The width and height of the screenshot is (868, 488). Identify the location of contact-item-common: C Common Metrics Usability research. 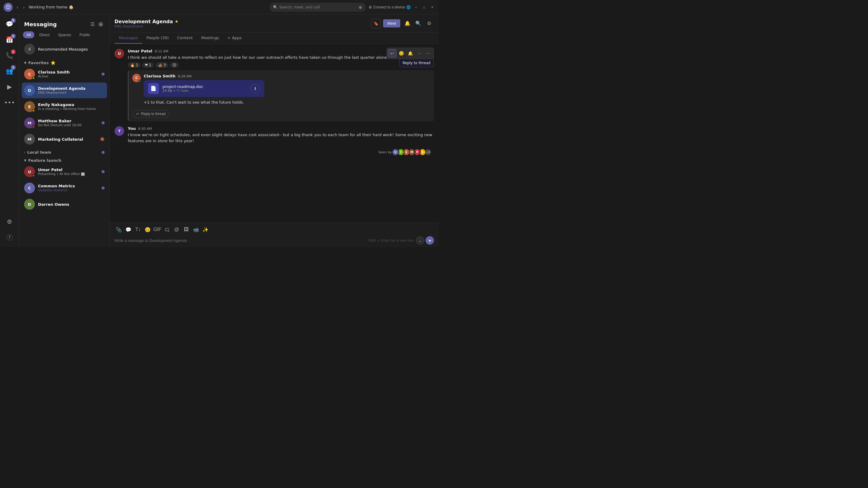
(64, 188).